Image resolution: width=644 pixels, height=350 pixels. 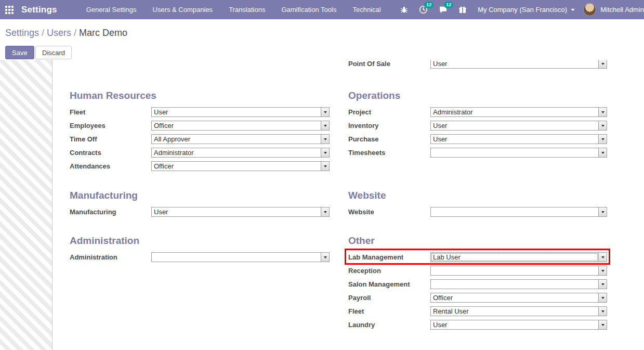 I want to click on field-row: Laundry User, so click(x=481, y=325).